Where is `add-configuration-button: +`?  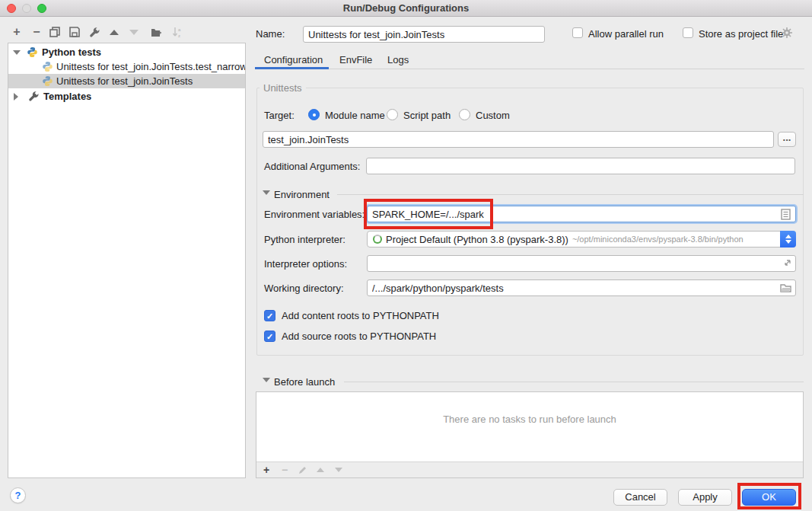 add-configuration-button: + is located at coordinates (17, 32).